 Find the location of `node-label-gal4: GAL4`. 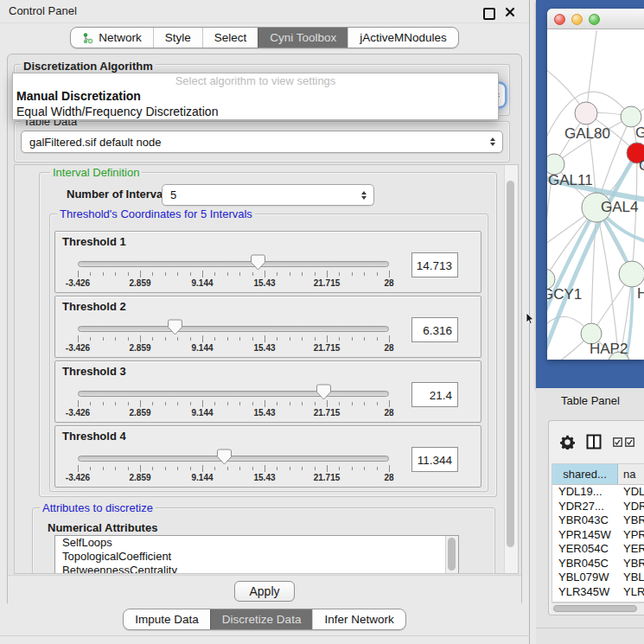

node-label-gal4: GAL4 is located at coordinates (619, 207).